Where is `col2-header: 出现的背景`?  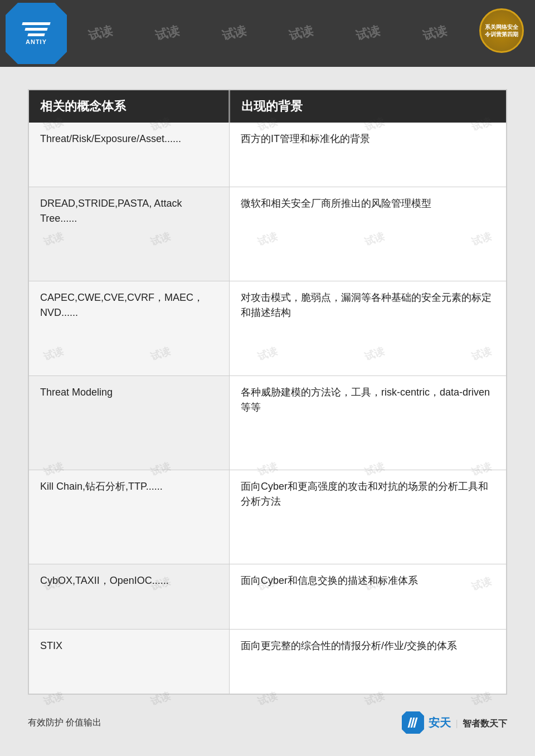
col2-header: 出现的背景 is located at coordinates (368, 106).